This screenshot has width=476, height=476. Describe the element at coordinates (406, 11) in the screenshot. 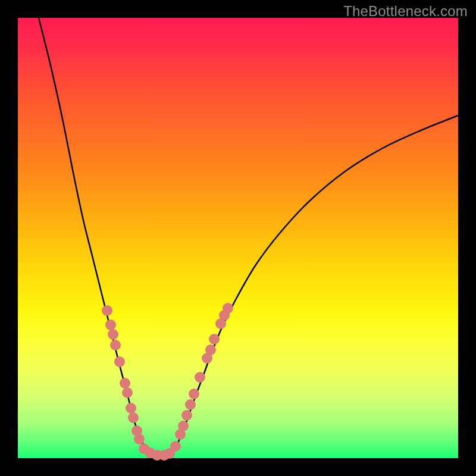

I see `watermark-text: TheBottleneck.com` at that location.